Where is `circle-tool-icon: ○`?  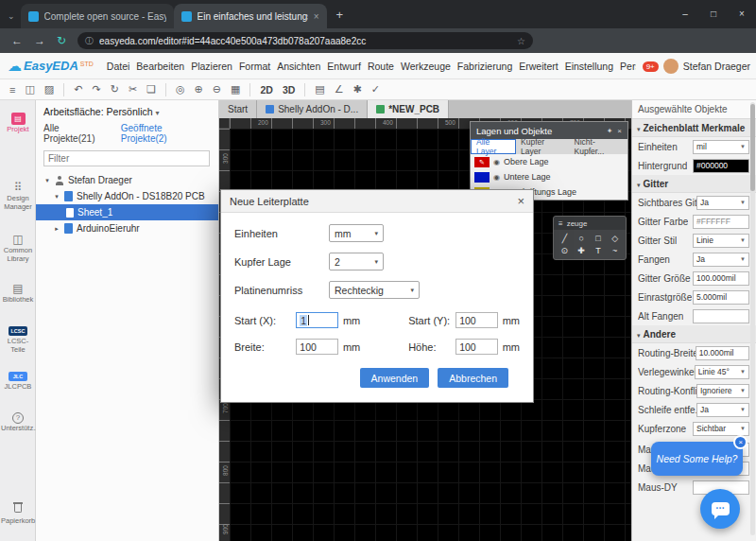 circle-tool-icon: ○ is located at coordinates (582, 238).